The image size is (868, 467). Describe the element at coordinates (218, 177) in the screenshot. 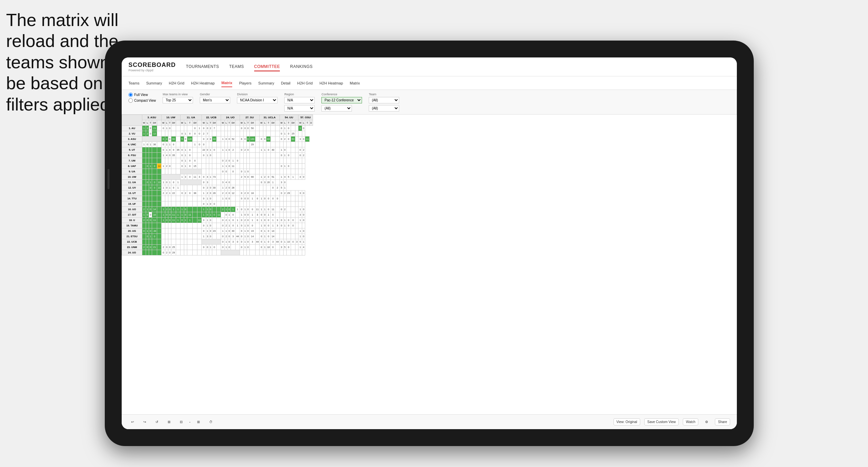

I see `table-row: 10. UW 130113 04173 25066 12051 1451 30` at that location.